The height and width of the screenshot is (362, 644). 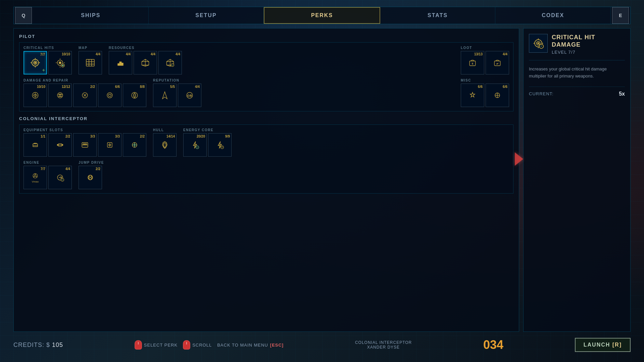 I want to click on nav-key-e: E, so click(x=621, y=15).